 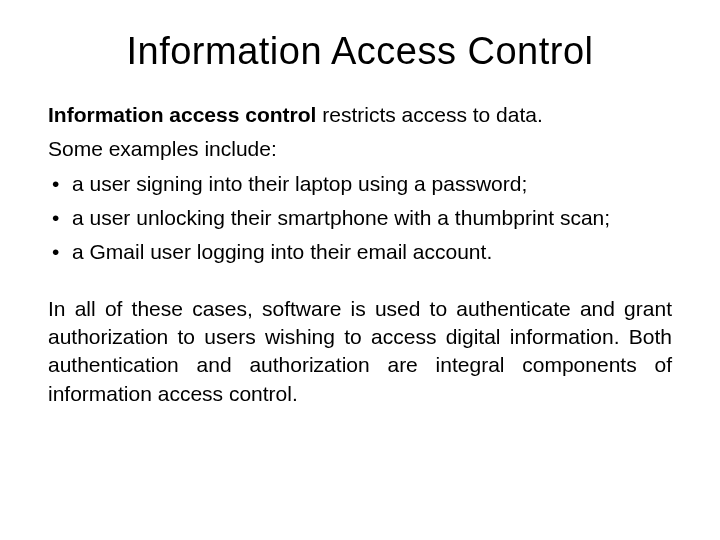 What do you see at coordinates (360, 218) in the screenshot?
I see `list-item: a user unlocking their smartphone with a…` at bounding box center [360, 218].